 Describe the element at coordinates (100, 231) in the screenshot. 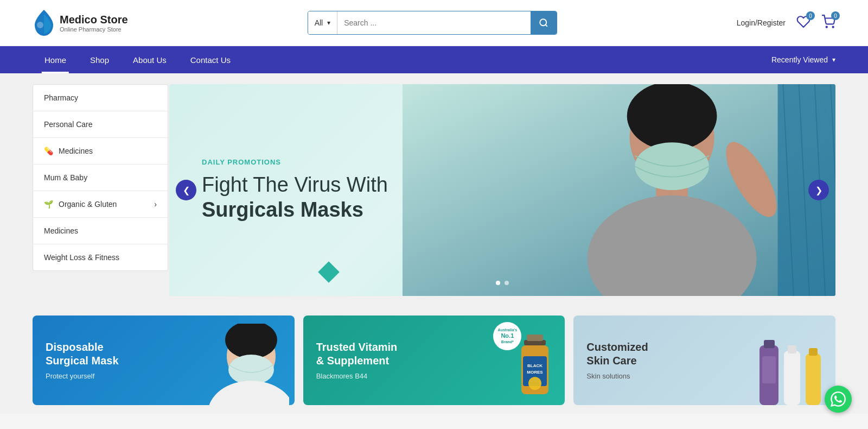

I see `sidebar-item-medicines-2: Medicines` at that location.